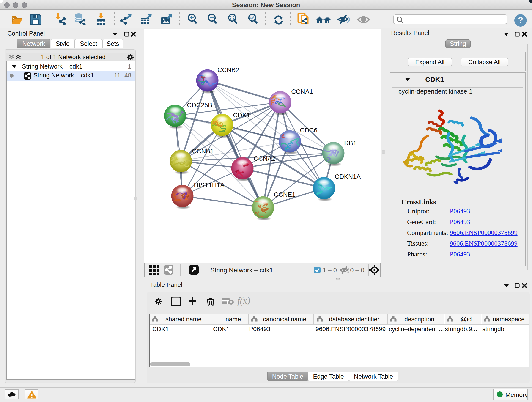 This screenshot has height=402, width=532. Describe the element at coordinates (265, 159) in the screenshot. I see `svg-text: CCNA2` at that location.